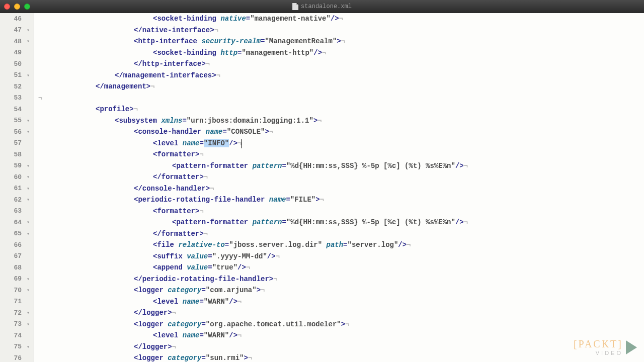 This screenshot has height=362, width=644. What do you see at coordinates (341, 245) in the screenshot?
I see `code-line: <file relative-to="jboss.server.log.dir"…` at bounding box center [341, 245].